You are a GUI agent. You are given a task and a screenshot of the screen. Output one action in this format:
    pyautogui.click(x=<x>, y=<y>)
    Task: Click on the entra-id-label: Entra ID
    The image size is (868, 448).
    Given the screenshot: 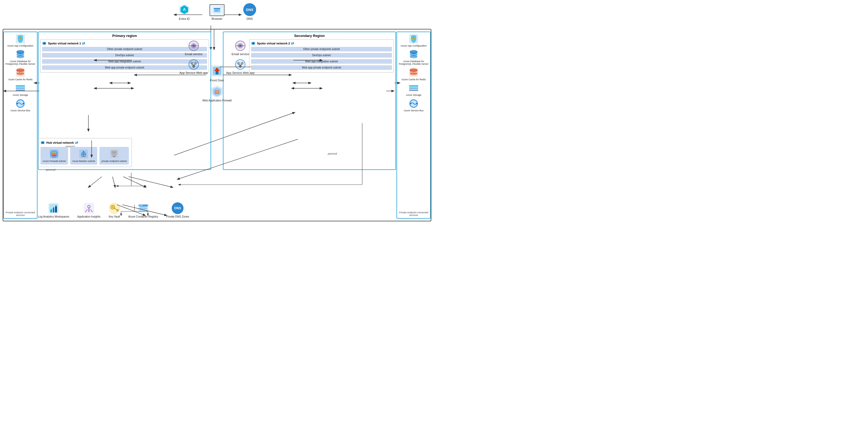 What is the action you would take?
    pyautogui.click(x=184, y=19)
    